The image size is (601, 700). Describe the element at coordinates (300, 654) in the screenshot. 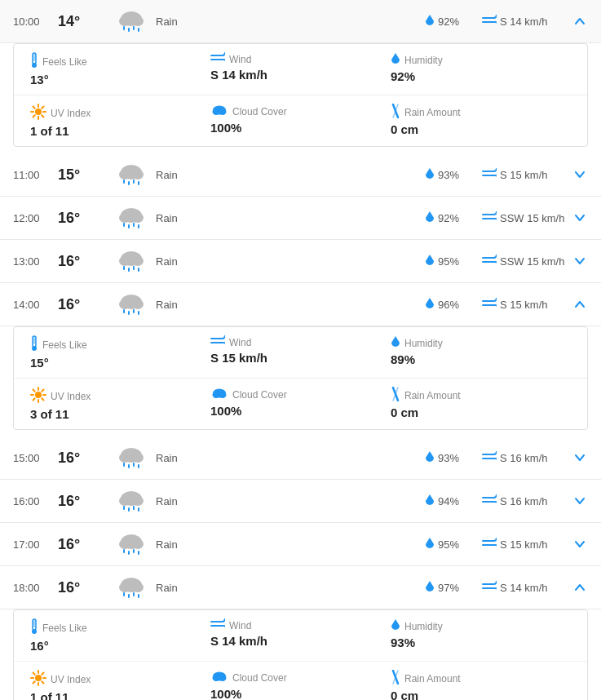

I see `detail-panel: Feels Like 16° Wind S 14 km/h` at that location.